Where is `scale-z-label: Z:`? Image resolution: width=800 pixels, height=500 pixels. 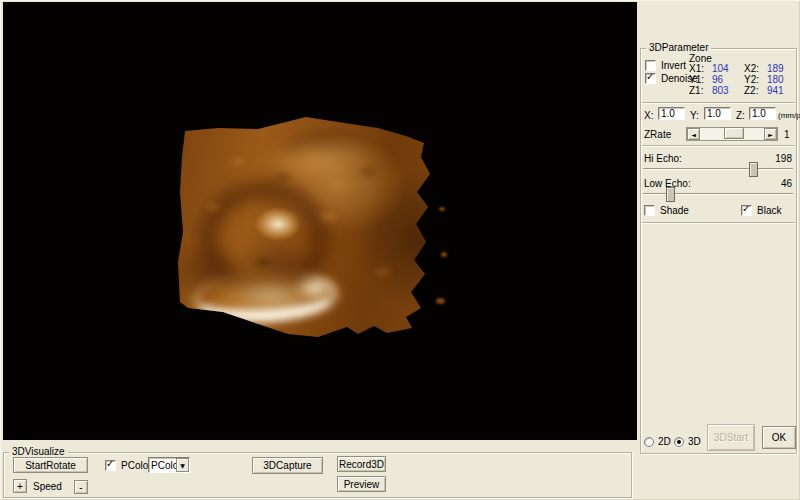
scale-z-label: Z: is located at coordinates (740, 116).